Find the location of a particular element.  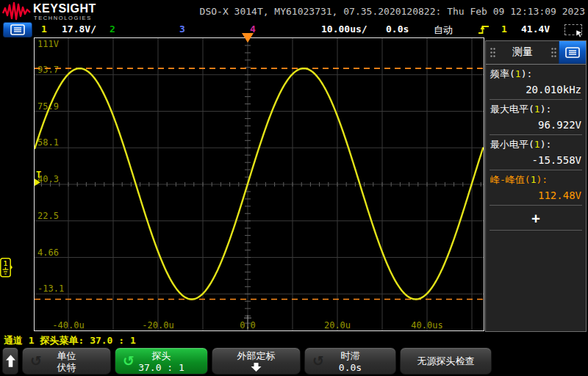

delay-readout: 0.0s is located at coordinates (397, 29).